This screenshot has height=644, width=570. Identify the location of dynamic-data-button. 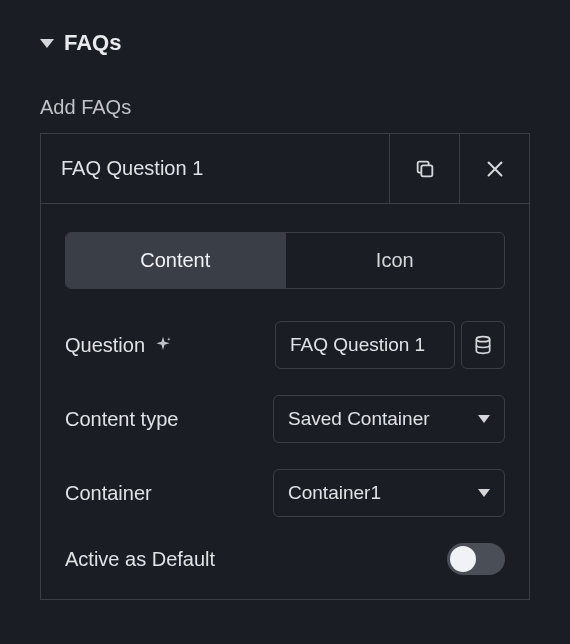
(483, 345).